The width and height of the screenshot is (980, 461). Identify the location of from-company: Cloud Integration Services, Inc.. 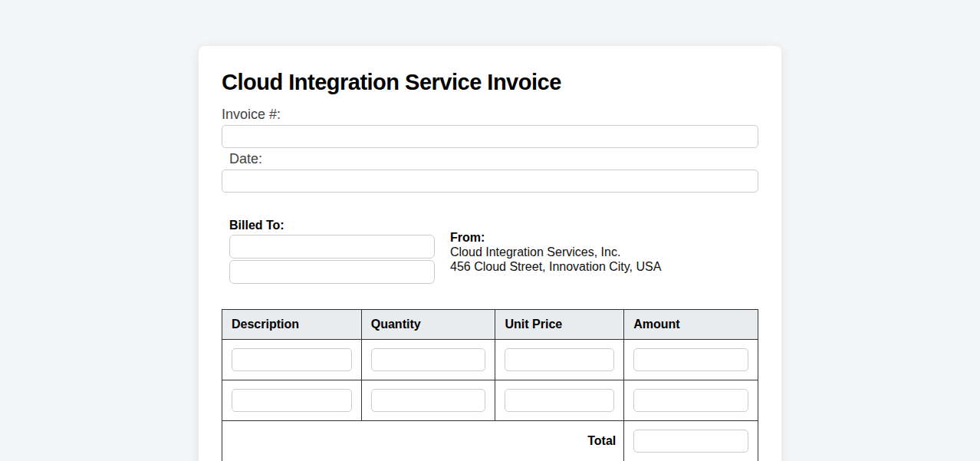
(555, 252).